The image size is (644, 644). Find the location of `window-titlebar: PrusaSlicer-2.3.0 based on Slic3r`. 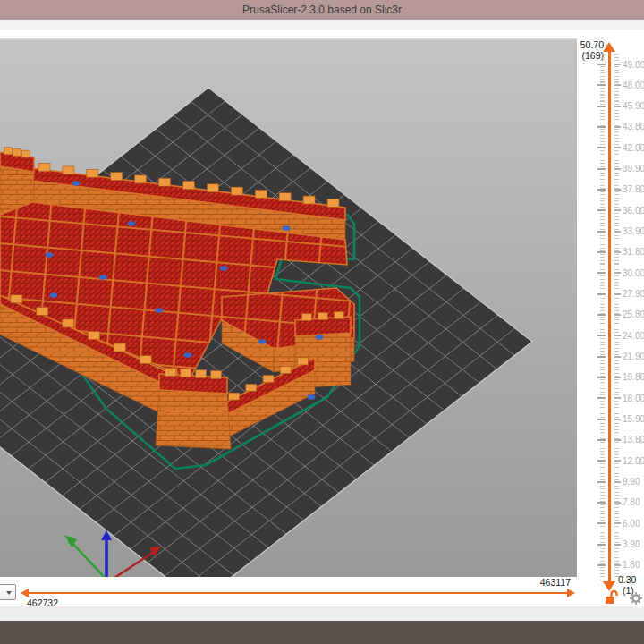

window-titlebar: PrusaSlicer-2.3.0 based on Slic3r is located at coordinates (322, 10).